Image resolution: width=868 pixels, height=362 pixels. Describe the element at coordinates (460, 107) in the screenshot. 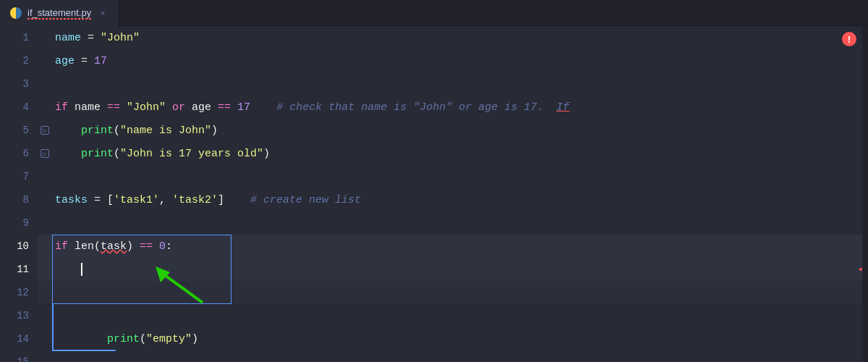

I see `code-line-4: if name == "John" or age == 17 # check t…` at that location.